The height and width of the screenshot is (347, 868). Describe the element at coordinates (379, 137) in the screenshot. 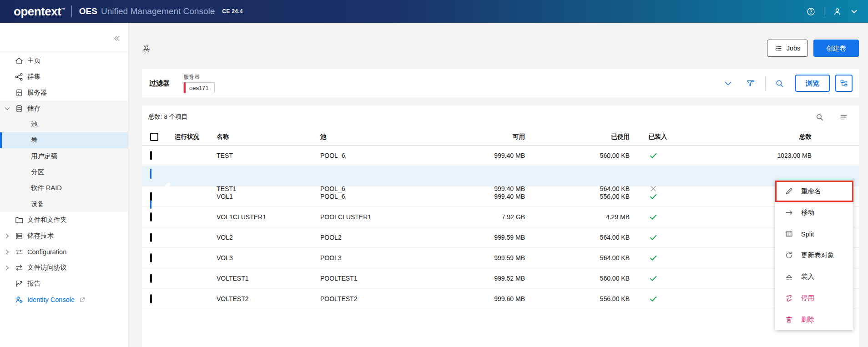

I see `col-header-pool: 池` at that location.